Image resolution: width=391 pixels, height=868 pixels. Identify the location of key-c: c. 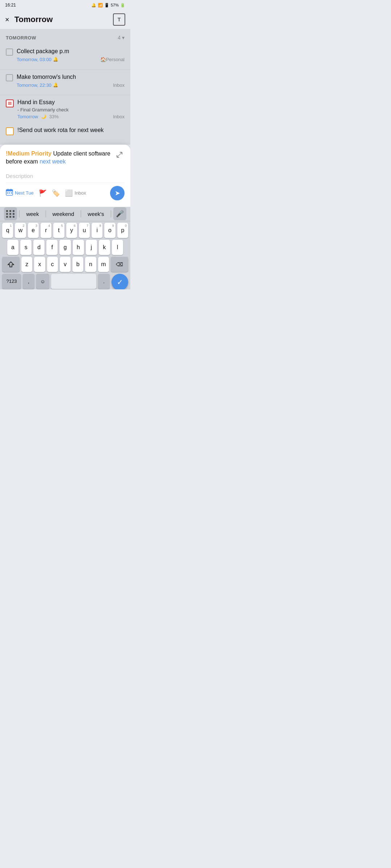
(52, 264).